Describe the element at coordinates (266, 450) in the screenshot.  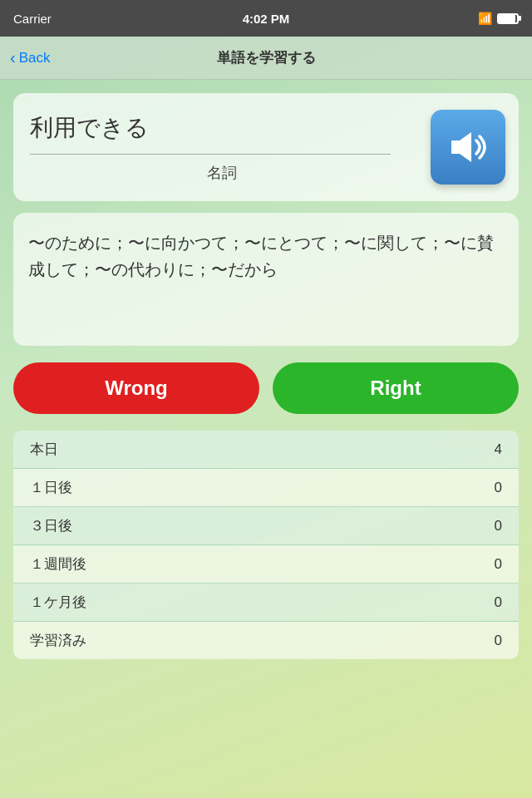
I see `table-row: 本日 4` at that location.